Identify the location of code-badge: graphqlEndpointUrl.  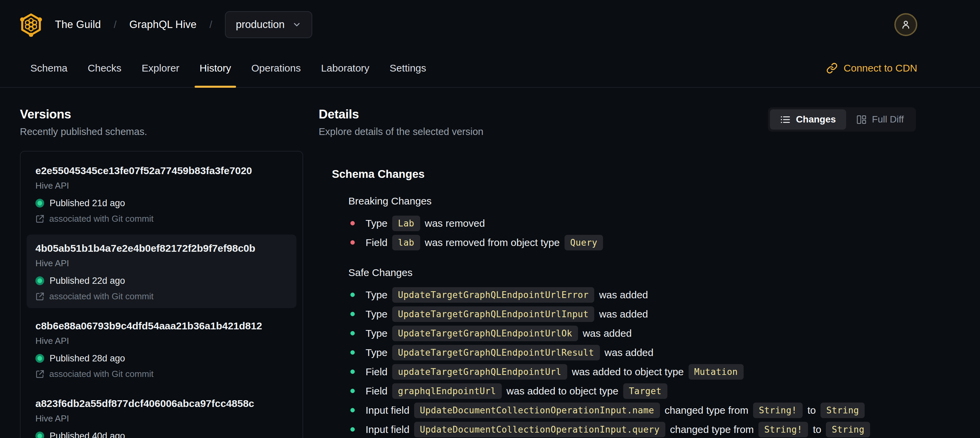
(447, 391).